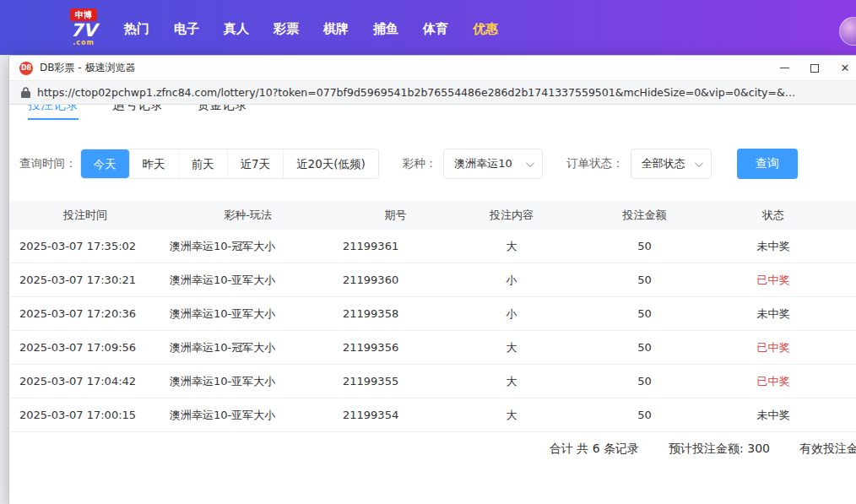  Describe the element at coordinates (594, 449) in the screenshot. I see `total-records: 合计 共 6 条记录` at that location.